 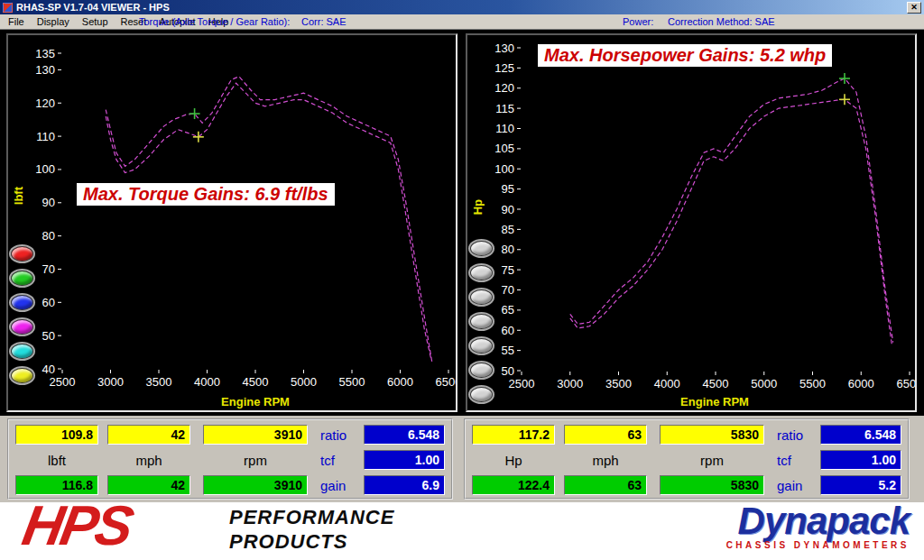 I want to click on x-tick-label: 4000, so click(x=208, y=382).